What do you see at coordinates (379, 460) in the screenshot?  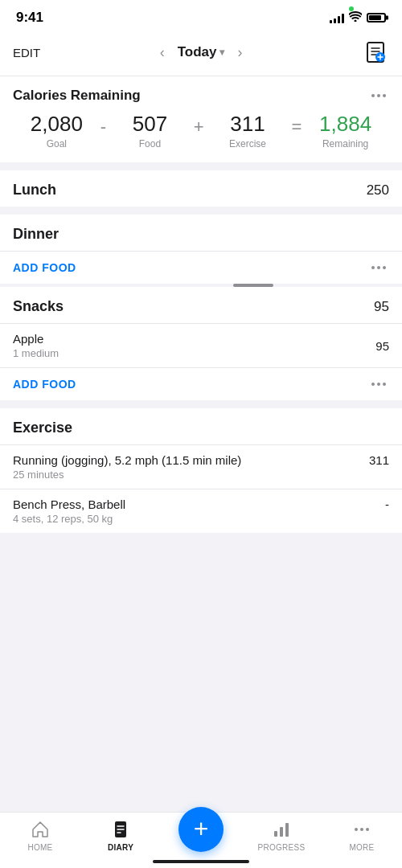 I see `running-calories: 311` at bounding box center [379, 460].